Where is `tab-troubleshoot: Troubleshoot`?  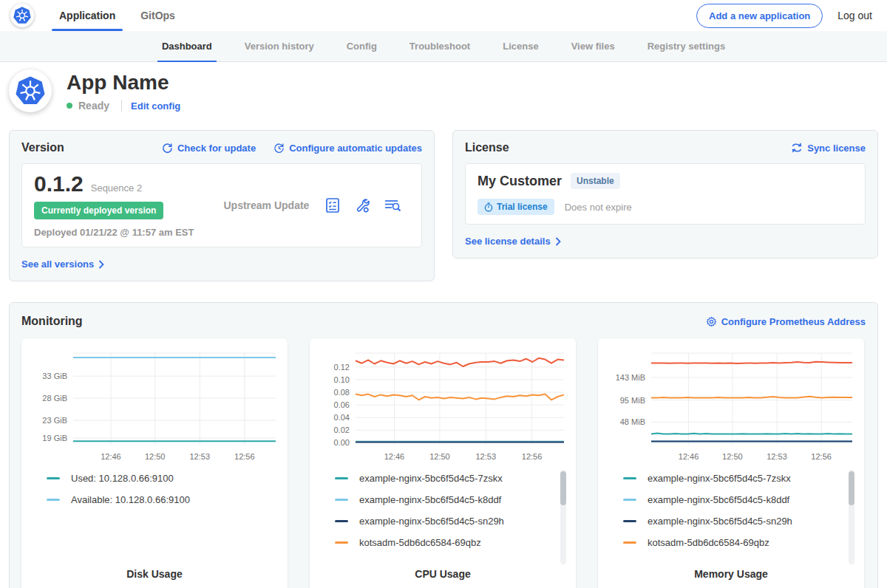
tab-troubleshoot: Troubleshoot is located at coordinates (440, 46).